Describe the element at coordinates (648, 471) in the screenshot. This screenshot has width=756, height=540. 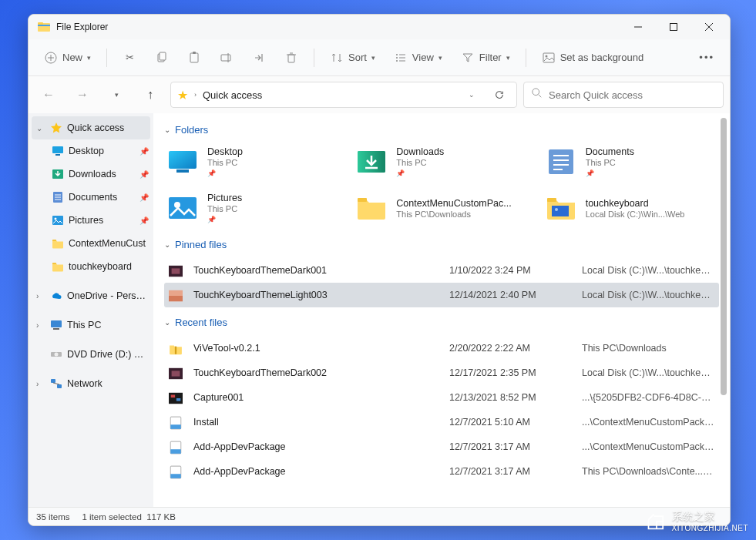
I see `file-path: This PC\Downloads\Conte...\en-US` at that location.